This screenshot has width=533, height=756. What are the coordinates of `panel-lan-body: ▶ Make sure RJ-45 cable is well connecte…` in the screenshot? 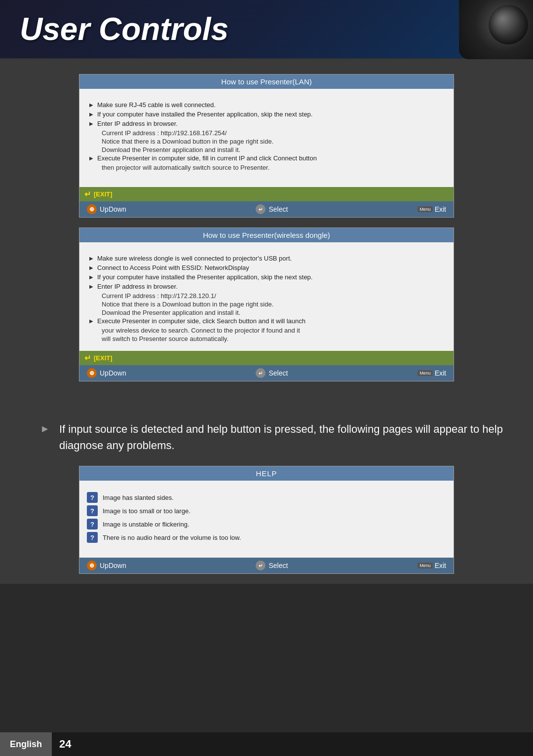 It's located at (266, 138).